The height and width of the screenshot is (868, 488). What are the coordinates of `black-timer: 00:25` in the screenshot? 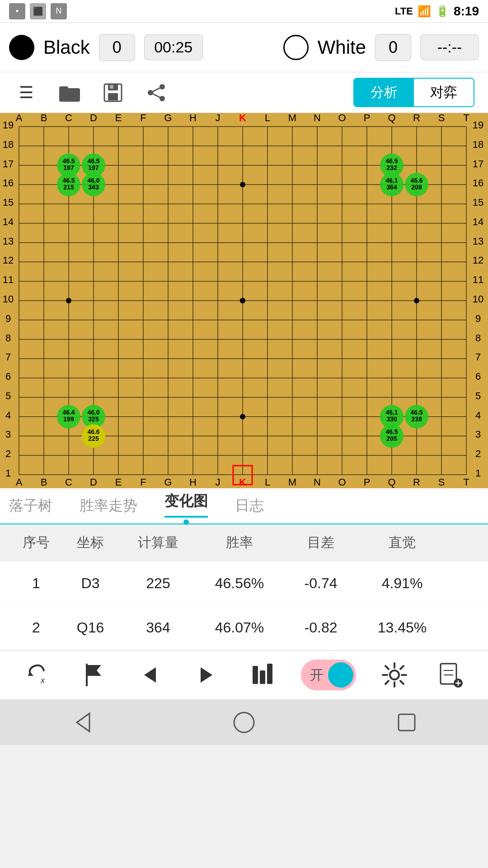 It's located at (174, 47).